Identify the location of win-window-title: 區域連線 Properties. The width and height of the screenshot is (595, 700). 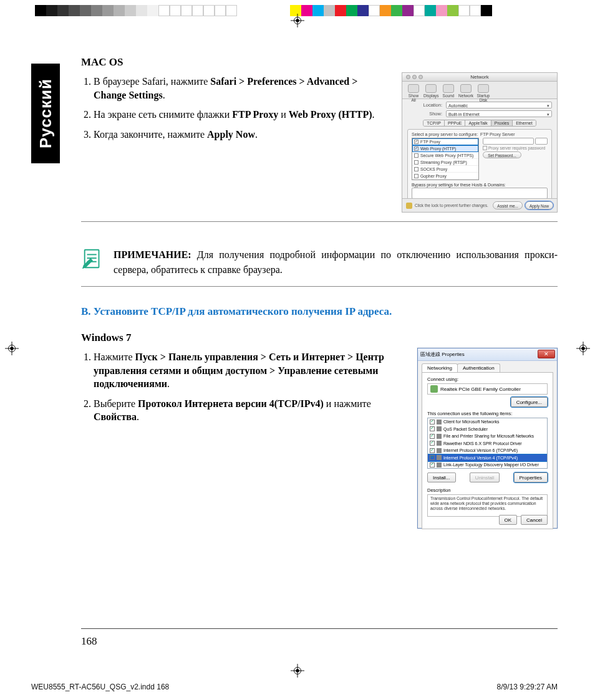
(443, 354).